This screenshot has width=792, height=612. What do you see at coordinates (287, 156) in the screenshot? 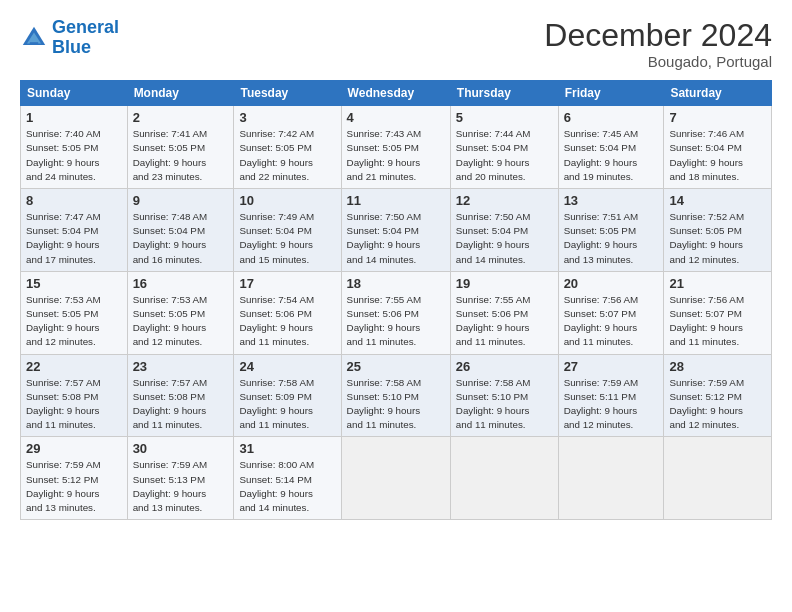
I see `day-info: Sunrise: 7:42 AM Sunset: 5:05 PM Dayligh…` at bounding box center [287, 156].